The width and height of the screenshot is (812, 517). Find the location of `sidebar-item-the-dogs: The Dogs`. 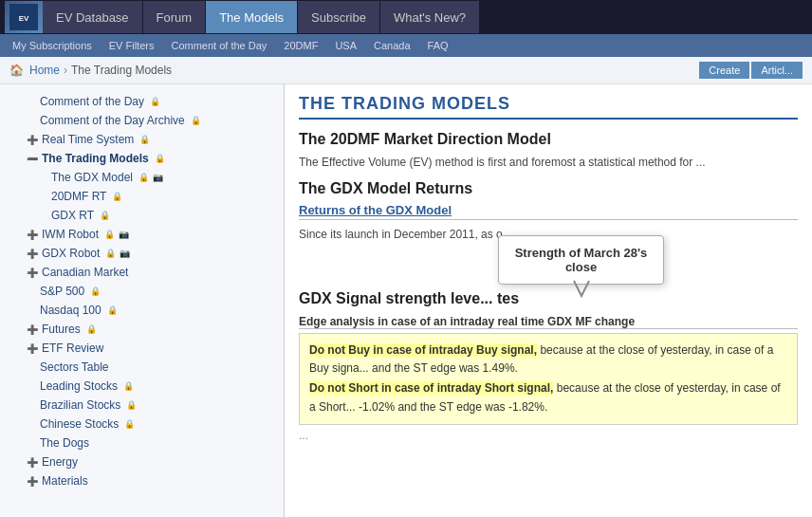

sidebar-item-the-dogs: The Dogs is located at coordinates (142, 443).